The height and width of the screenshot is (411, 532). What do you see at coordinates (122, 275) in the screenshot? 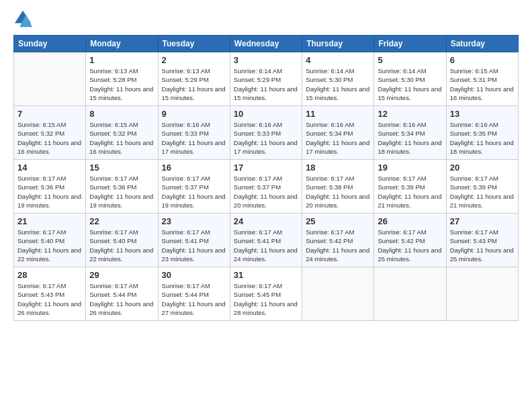
I see `day-number: 29` at bounding box center [122, 275].